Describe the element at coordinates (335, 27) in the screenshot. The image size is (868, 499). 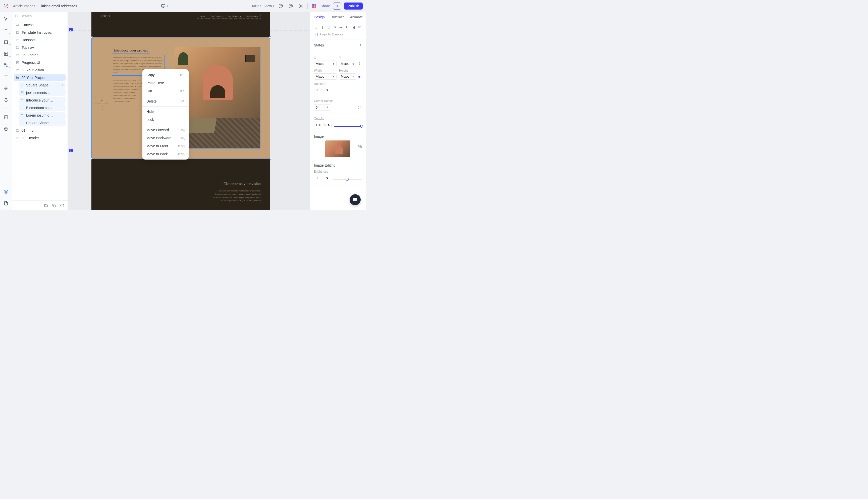
I see `align-top-icon` at that location.